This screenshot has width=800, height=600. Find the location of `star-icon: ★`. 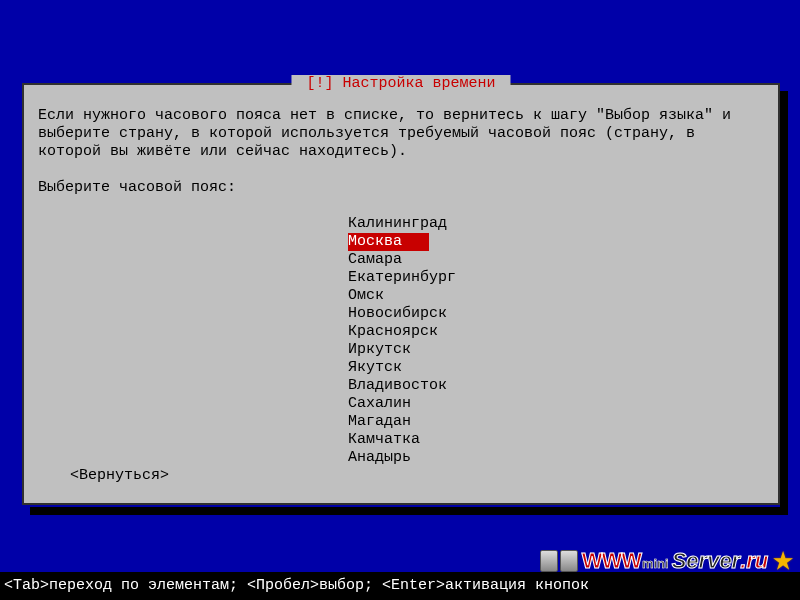

star-icon: ★ is located at coordinates (783, 561).